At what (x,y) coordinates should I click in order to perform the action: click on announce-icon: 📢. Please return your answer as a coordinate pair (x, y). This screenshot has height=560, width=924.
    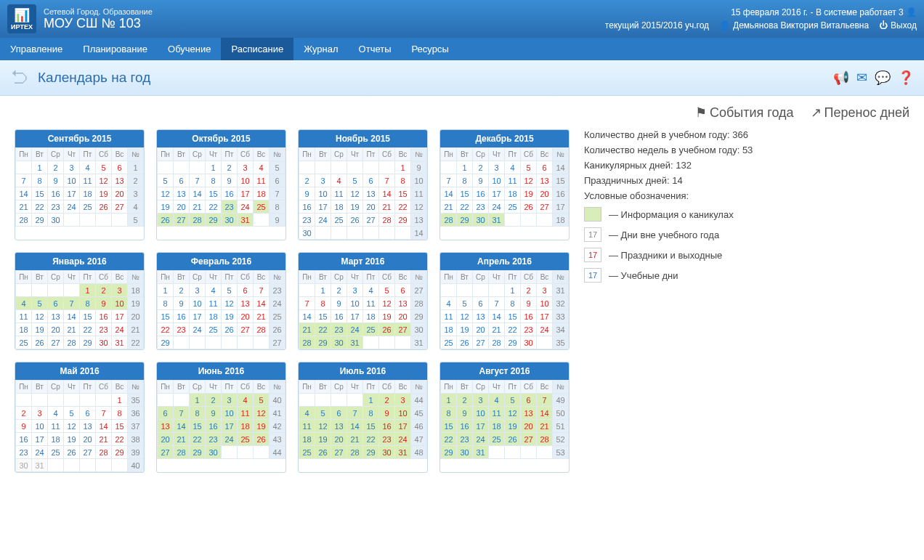
    Looking at the image, I should click on (841, 78).